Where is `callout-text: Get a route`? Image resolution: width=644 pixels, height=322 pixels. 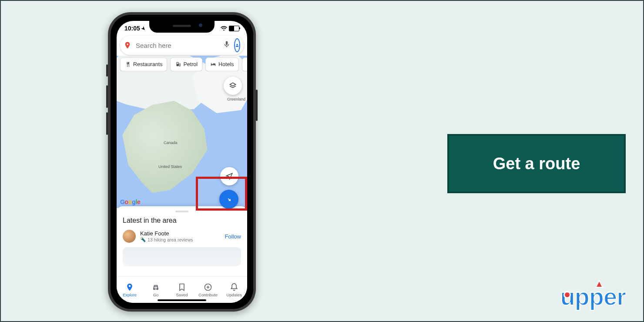 callout-text: Get a route is located at coordinates (537, 164).